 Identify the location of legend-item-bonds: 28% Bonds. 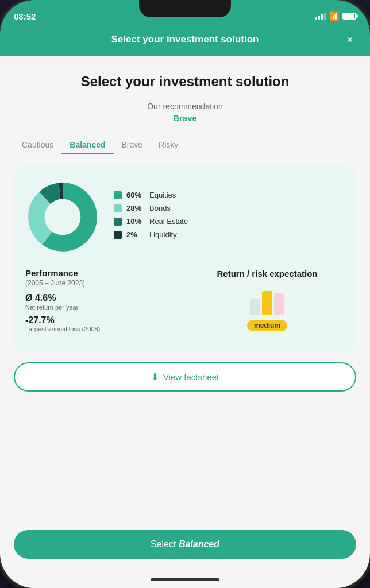
(229, 208).